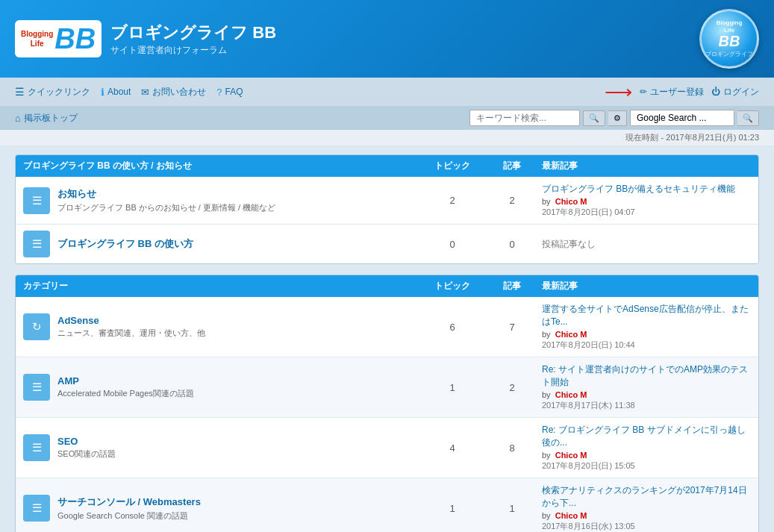 Image resolution: width=774 pixels, height=532 pixels. What do you see at coordinates (387, 505) in the screenshot?
I see `table-row: ☰ サーチコンソール / Webmasters Google Search Co…` at bounding box center [387, 505].